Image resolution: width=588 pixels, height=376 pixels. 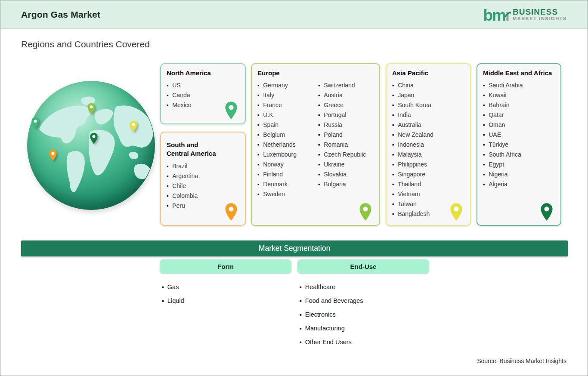 I want to click on country-item: Saudi Arabia, so click(x=519, y=85).